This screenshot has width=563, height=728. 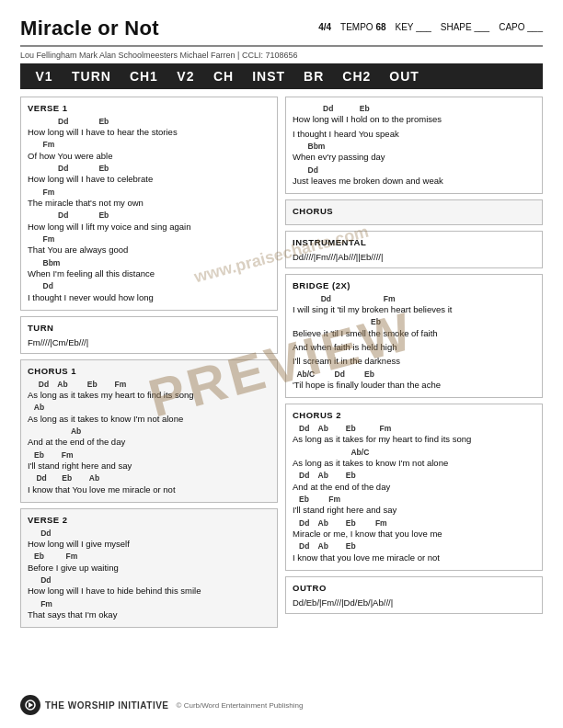 I want to click on chorus2-label: CHORUS 2, so click(x=414, y=415).